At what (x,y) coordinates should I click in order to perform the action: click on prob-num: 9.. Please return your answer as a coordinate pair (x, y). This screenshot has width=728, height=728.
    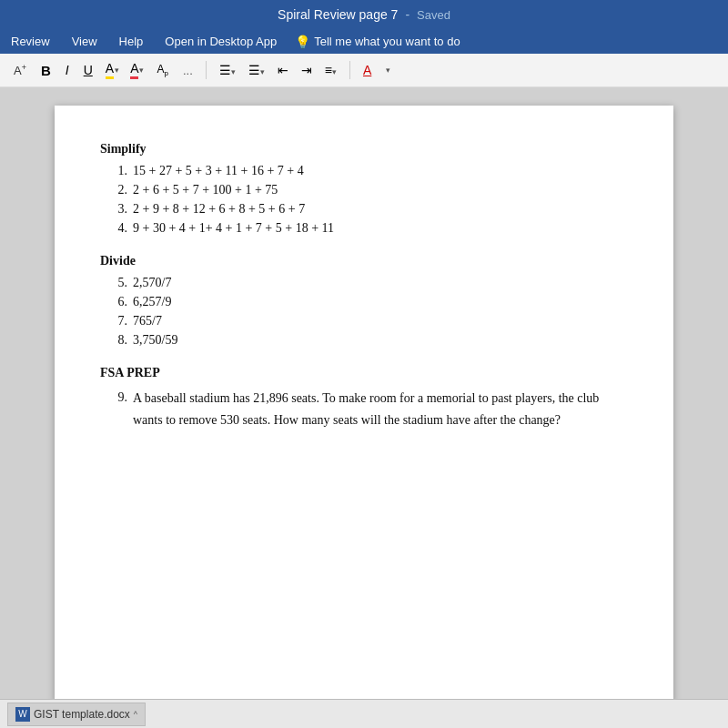
    Looking at the image, I should click on (118, 398).